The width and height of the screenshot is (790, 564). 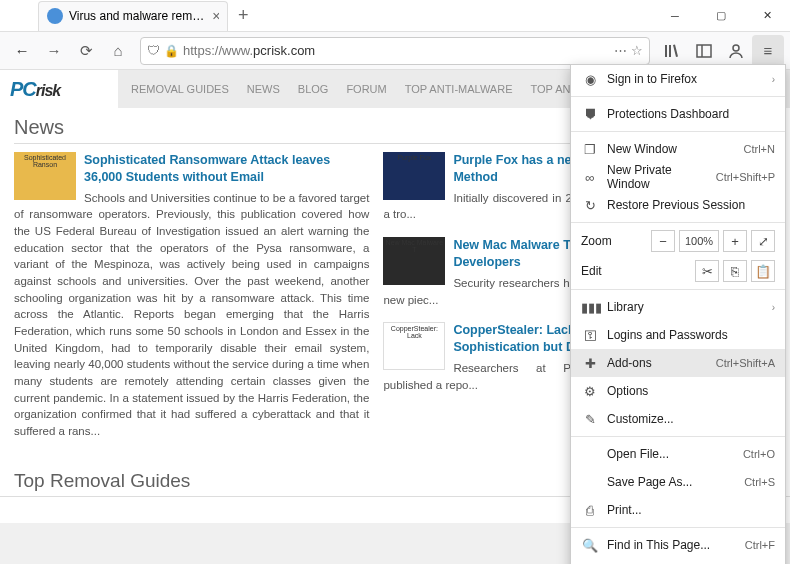 What do you see at coordinates (154, 50) in the screenshot?
I see `shield-icon: 🛡` at bounding box center [154, 50].